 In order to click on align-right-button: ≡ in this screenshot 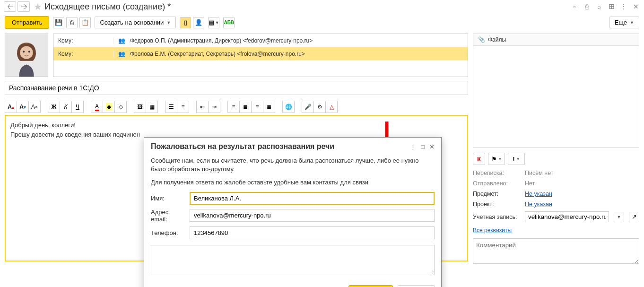, I will do `click(257, 107)`.